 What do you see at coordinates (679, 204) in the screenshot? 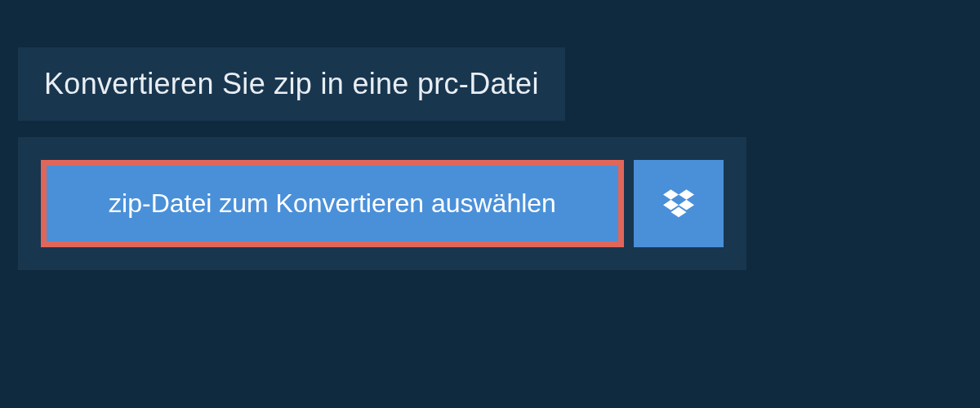
I see `dropbox-button` at bounding box center [679, 204].